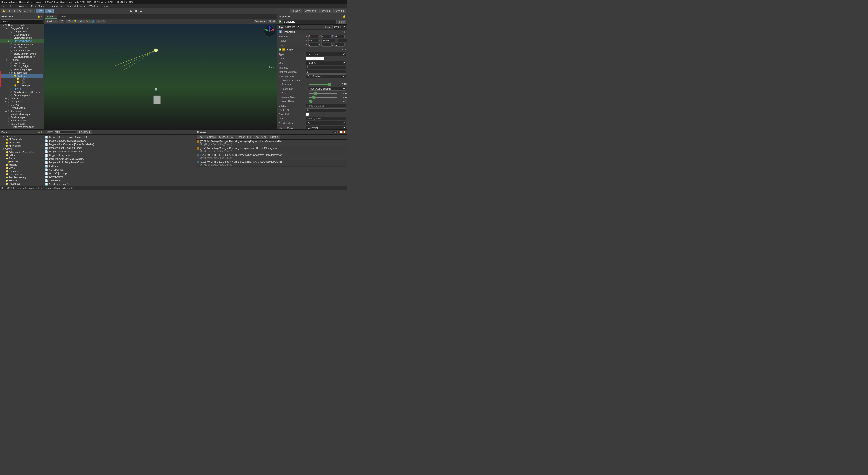 The width and height of the screenshot is (868, 475). Describe the element at coordinates (40, 11) in the screenshot. I see `pivot-btn: Pivot` at that location.